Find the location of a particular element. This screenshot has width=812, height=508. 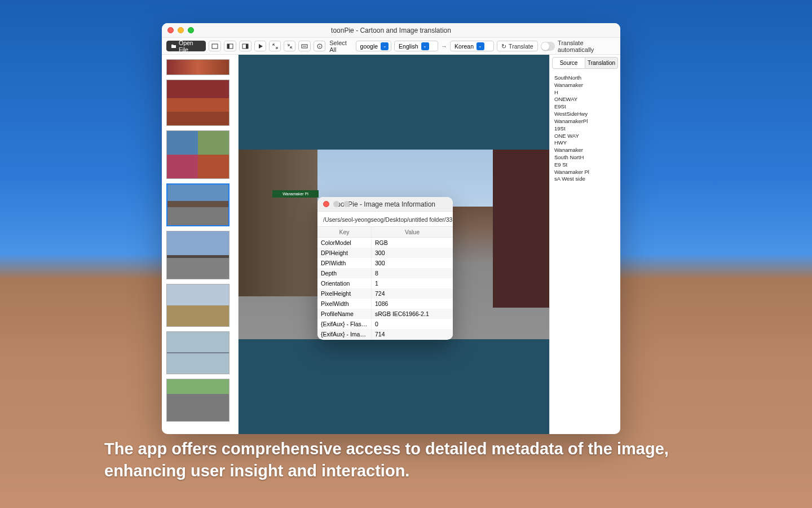

info-button is located at coordinates (319, 46).